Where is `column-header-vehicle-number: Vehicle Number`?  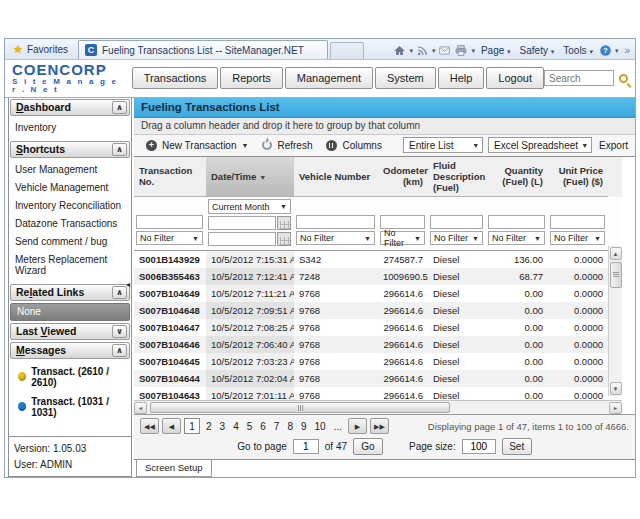 column-header-vehicle-number: Vehicle Number is located at coordinates (336, 177).